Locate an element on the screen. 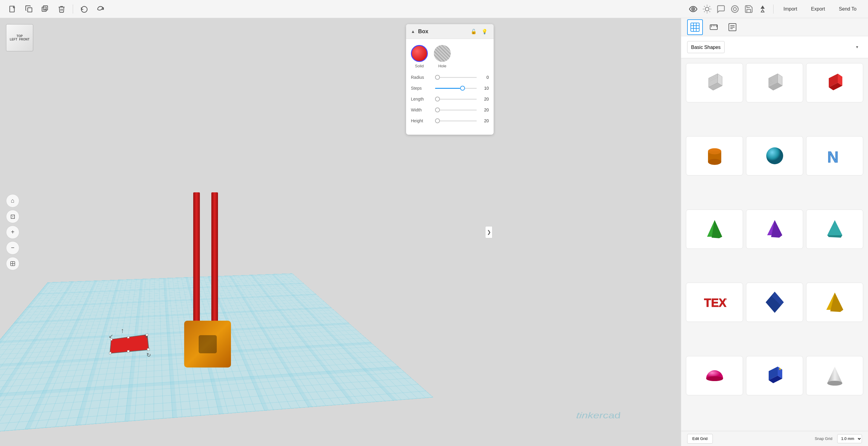 The width and height of the screenshot is (868, 446). shapes-dropdown: Basic Shapes is located at coordinates (706, 47).